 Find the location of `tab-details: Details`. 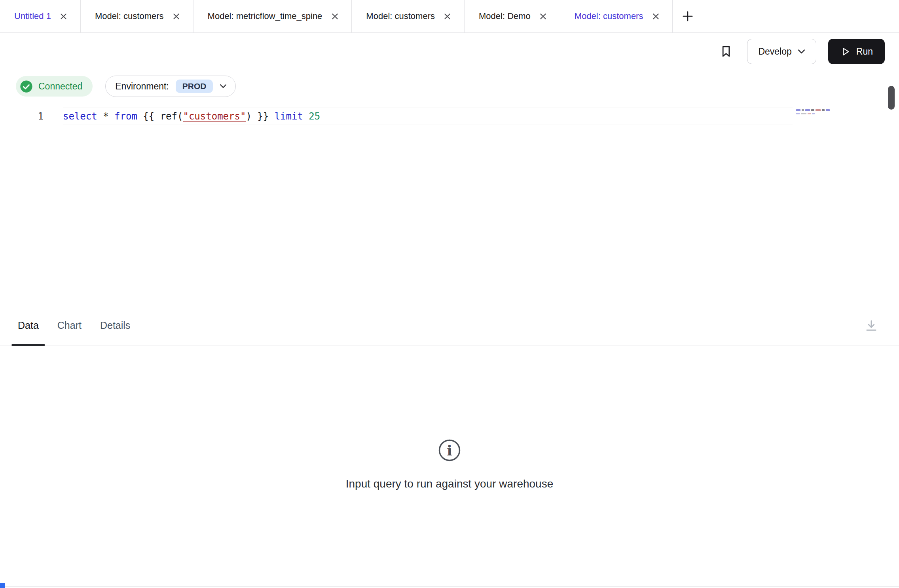

tab-details: Details is located at coordinates (115, 325).